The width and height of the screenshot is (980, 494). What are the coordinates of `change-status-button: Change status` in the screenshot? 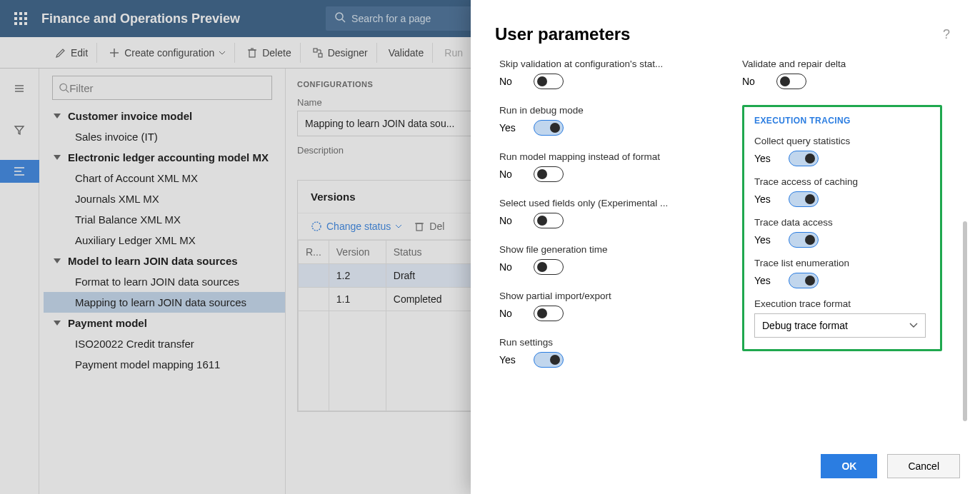 It's located at (356, 226).